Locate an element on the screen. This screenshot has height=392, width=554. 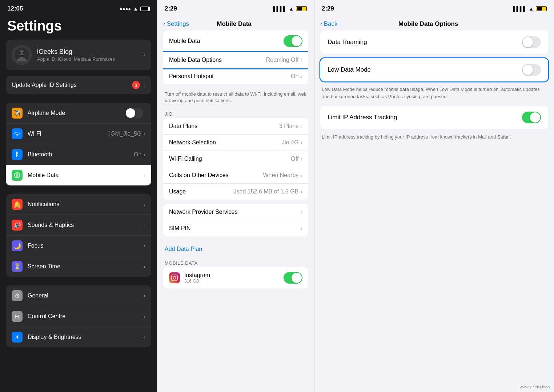
back-label-2: Settings is located at coordinates (178, 24).